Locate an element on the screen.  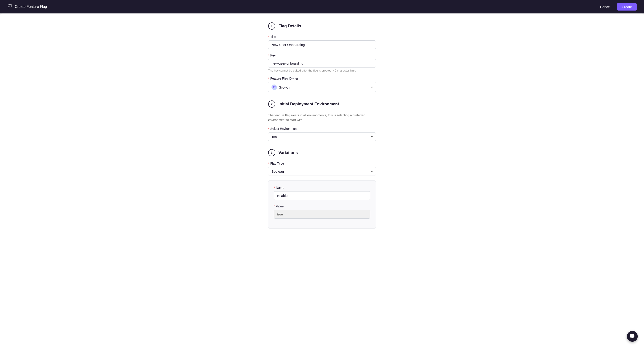
chat-button is located at coordinates (632, 336).